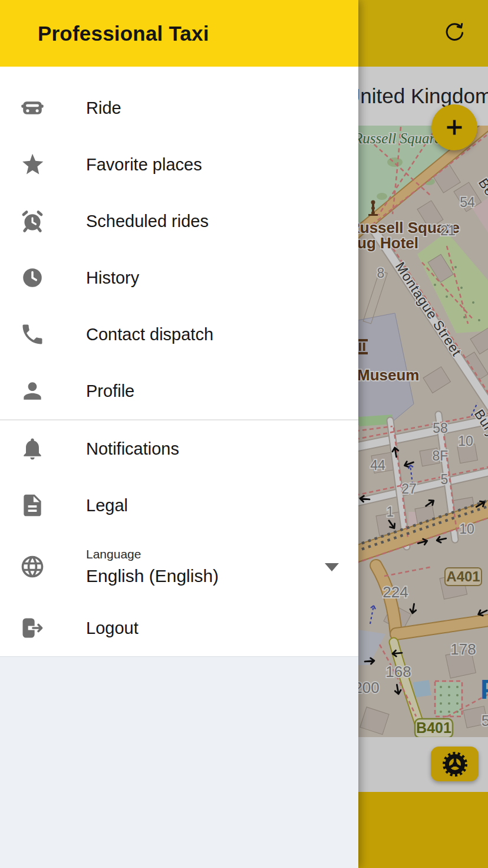  Describe the element at coordinates (32, 278) in the screenshot. I see `clock-icon` at that location.